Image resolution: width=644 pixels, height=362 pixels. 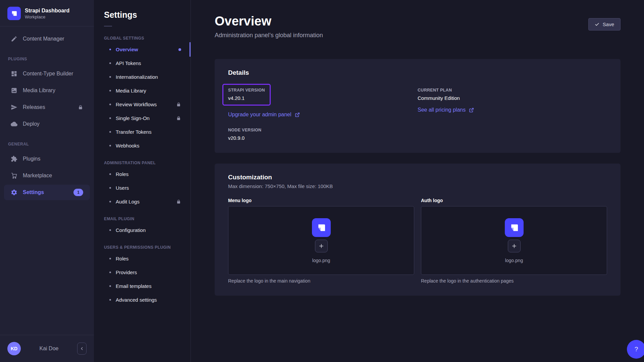 What do you see at coordinates (78, 192) in the screenshot?
I see `settings-notification-badge: 1` at bounding box center [78, 192].